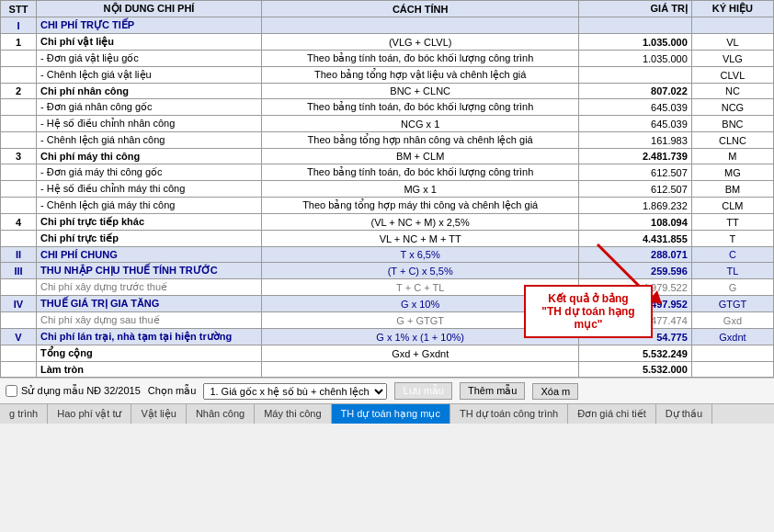 The width and height of the screenshot is (774, 532). Describe the element at coordinates (636, 206) in the screenshot. I see `cell-giatri: 1.869.232` at that location.